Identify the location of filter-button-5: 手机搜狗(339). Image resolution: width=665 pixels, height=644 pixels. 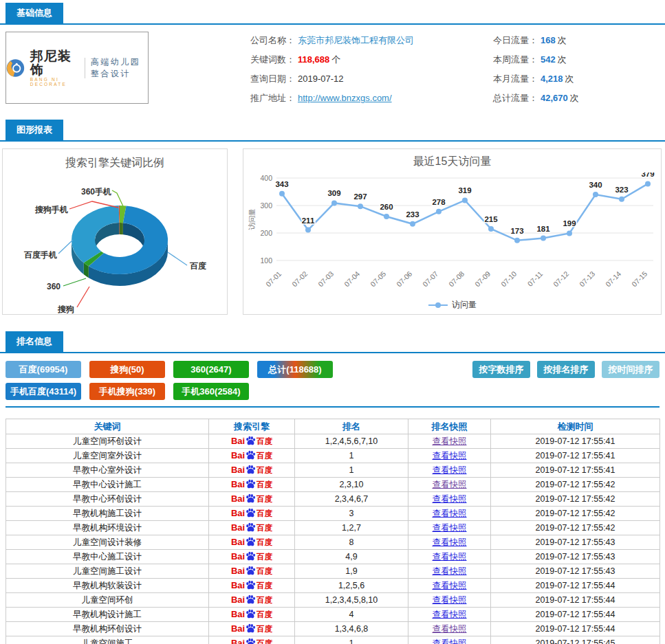
(127, 392).